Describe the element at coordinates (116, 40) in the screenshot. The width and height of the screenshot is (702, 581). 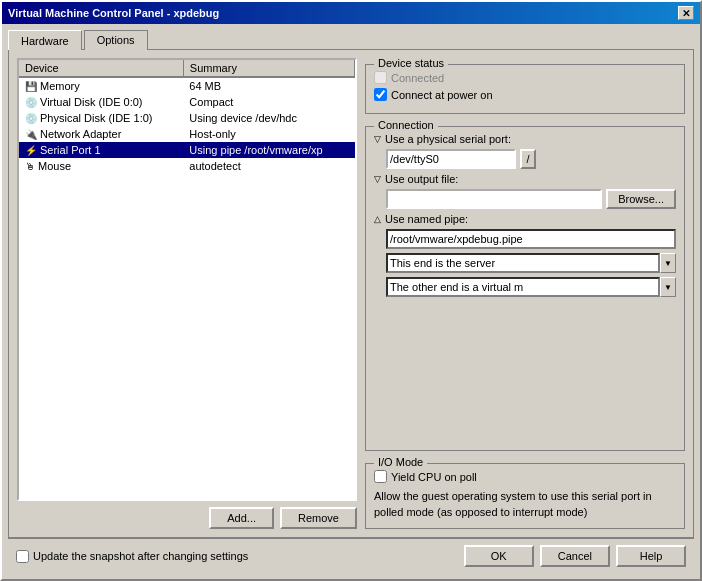
I see `tab-options: Options` at that location.